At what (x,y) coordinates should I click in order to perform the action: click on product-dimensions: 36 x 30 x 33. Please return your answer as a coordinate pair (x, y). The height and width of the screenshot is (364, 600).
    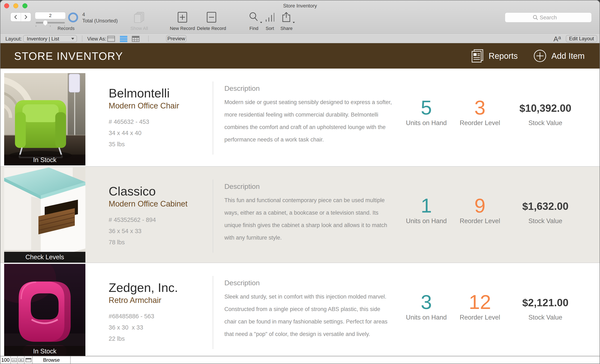
    Looking at the image, I should click on (126, 327).